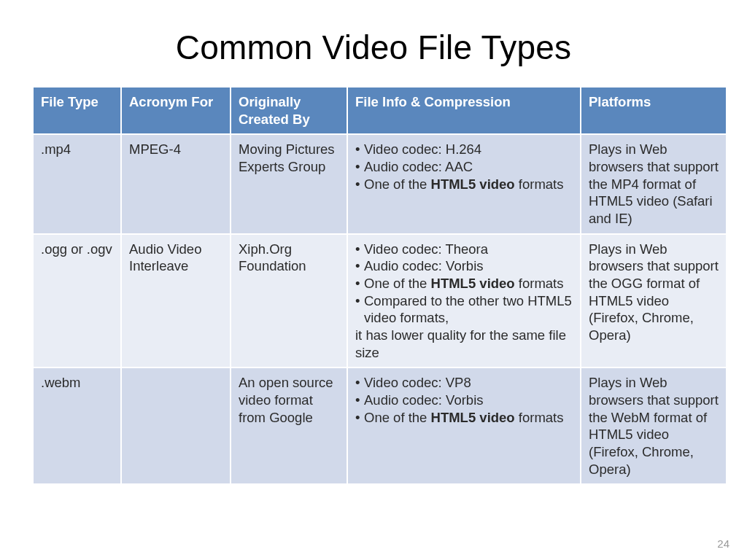 This screenshot has height=560, width=747. Describe the element at coordinates (289, 301) in the screenshot. I see `cell-originally: Xiph.Org Foundation` at that location.